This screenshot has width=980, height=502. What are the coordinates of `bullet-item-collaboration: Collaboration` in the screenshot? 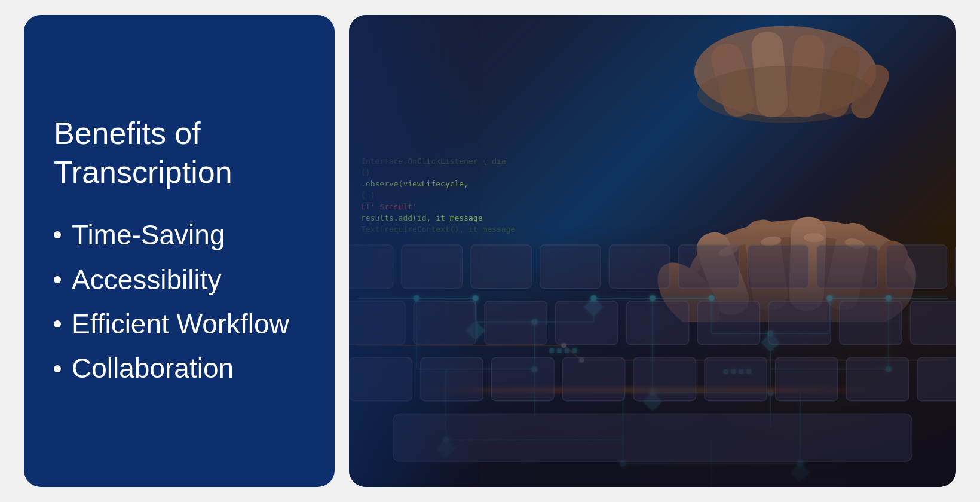 It's located at (179, 368).